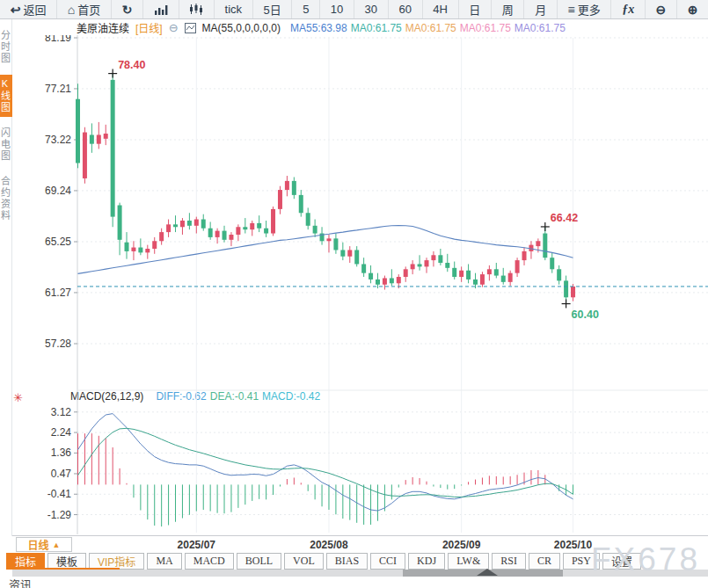 This screenshot has width=708, height=588. Describe the element at coordinates (329, 545) in the screenshot. I see `x-axis-label: 2025/08` at that location.